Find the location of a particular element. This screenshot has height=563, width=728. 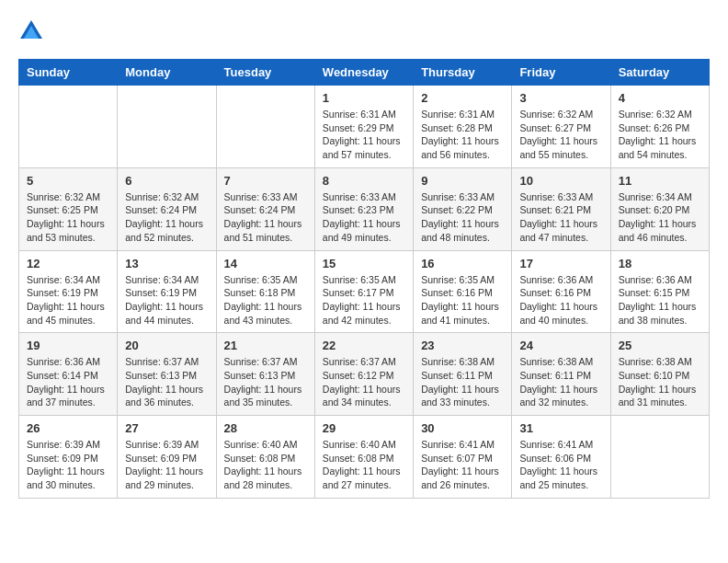

day-info: Sunrise: 6:33 AMSunset: 6:24 PMDaylight:… is located at coordinates (266, 217).